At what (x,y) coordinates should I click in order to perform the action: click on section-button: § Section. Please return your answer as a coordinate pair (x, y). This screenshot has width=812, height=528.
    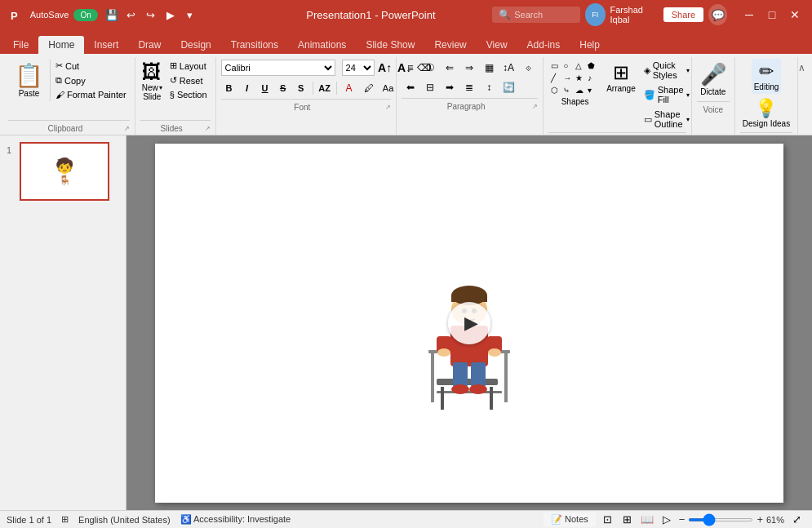
    Looking at the image, I should click on (189, 95).